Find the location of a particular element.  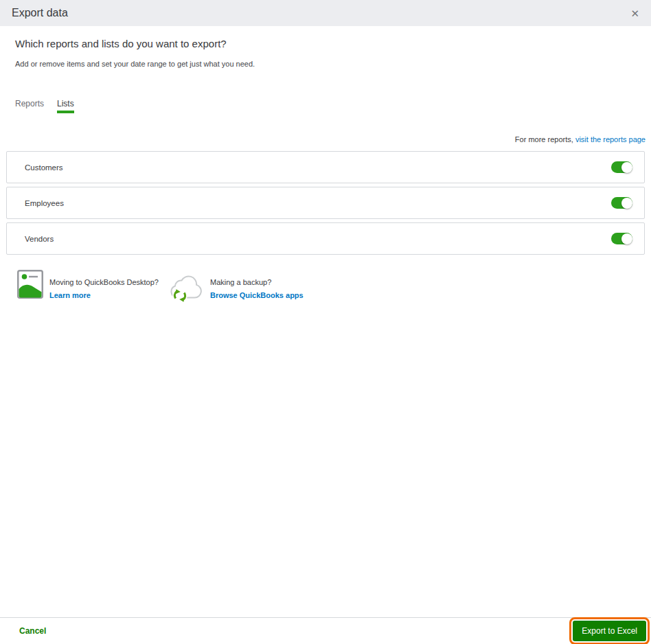

list-item-customers: Customers is located at coordinates (326, 168).